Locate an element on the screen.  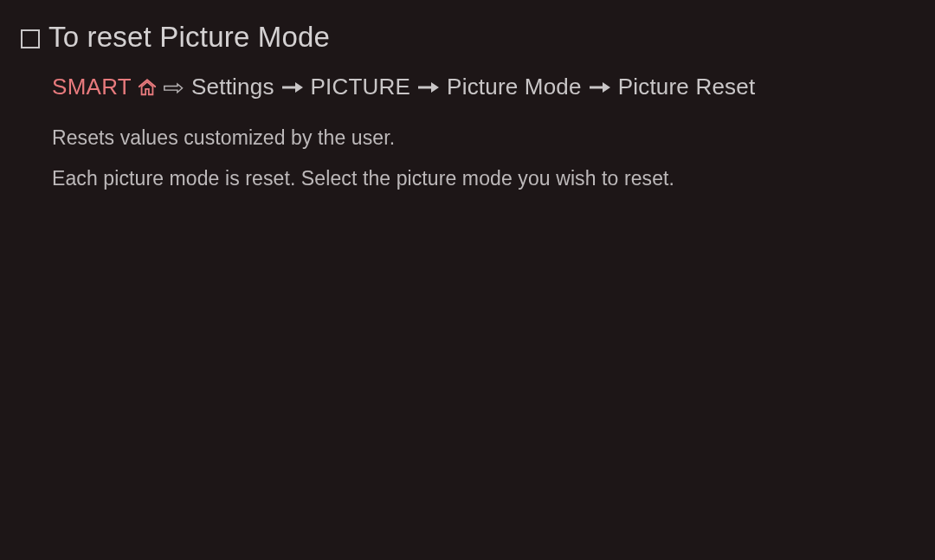
breadcrumb-item: Settings is located at coordinates (233, 87).